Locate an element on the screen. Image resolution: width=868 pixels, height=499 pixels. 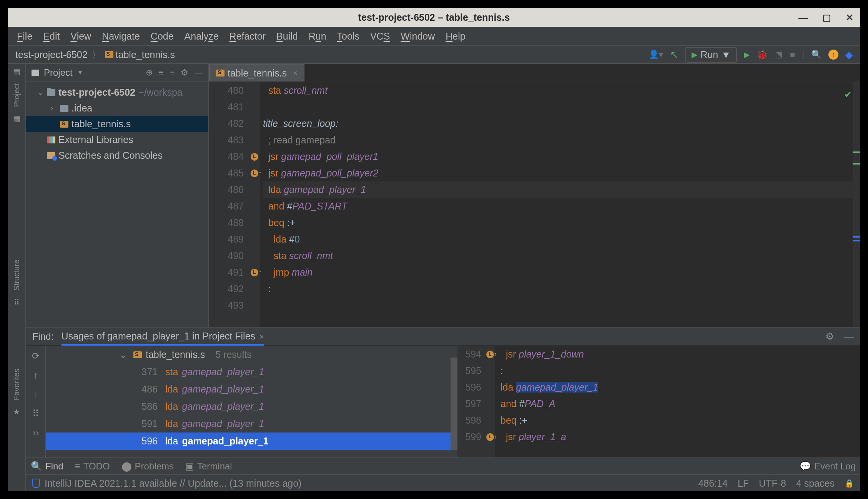
titlebar: test-project-6502 – table_tennis.s — ▢ ✕ is located at coordinates (434, 17).